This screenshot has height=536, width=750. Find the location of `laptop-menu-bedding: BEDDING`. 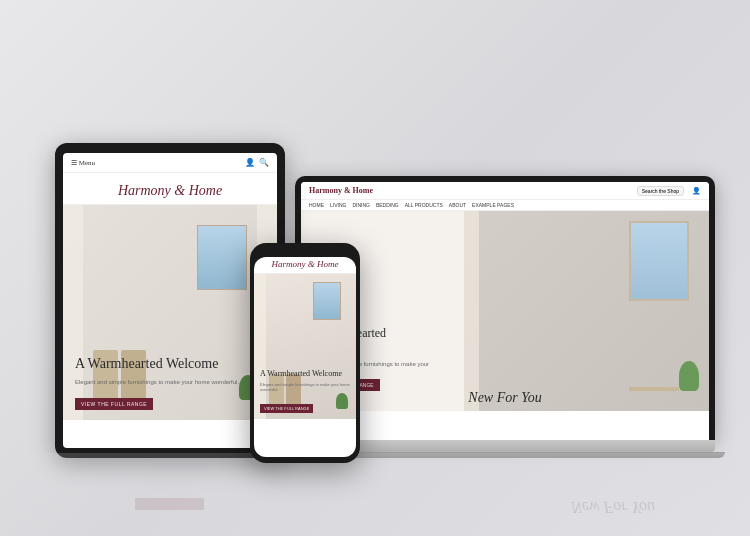

laptop-menu-bedding: BEDDING is located at coordinates (388, 205).